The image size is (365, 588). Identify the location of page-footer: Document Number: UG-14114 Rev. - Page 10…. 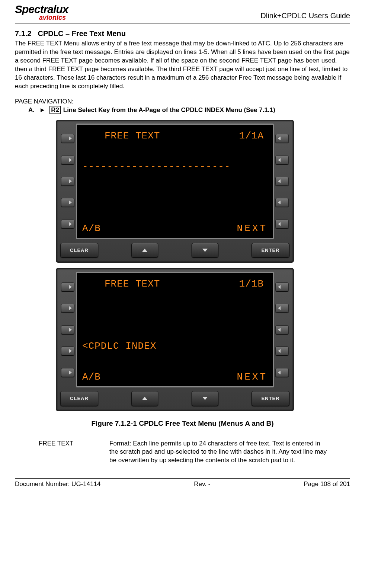
(182, 483).